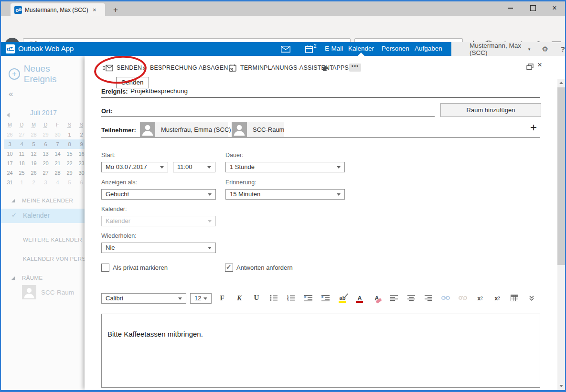 Image resolution: width=566 pixels, height=392 pixels. Describe the element at coordinates (184, 129) in the screenshot. I see `attendee-chip: Musterfrau, Emma (SCC)` at that location.